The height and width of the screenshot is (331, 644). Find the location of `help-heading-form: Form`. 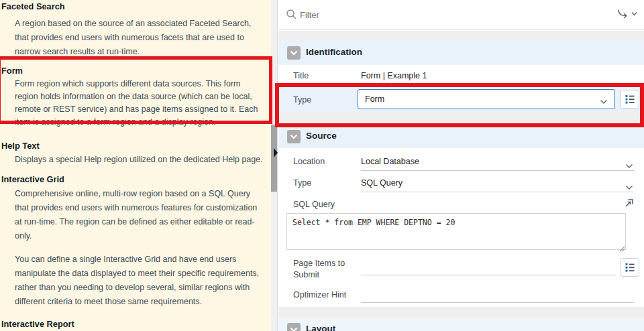

help-heading-form: Form is located at coordinates (132, 71).